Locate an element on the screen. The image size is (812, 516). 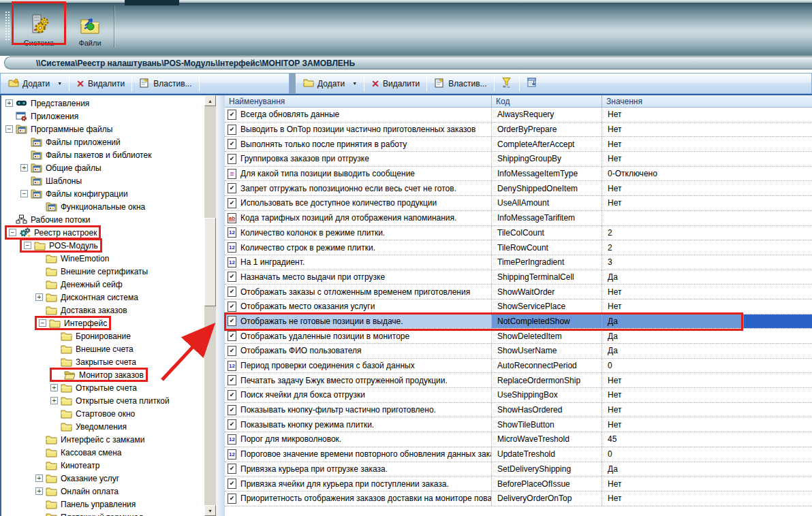
panel-splitter is located at coordinates (221, 306).